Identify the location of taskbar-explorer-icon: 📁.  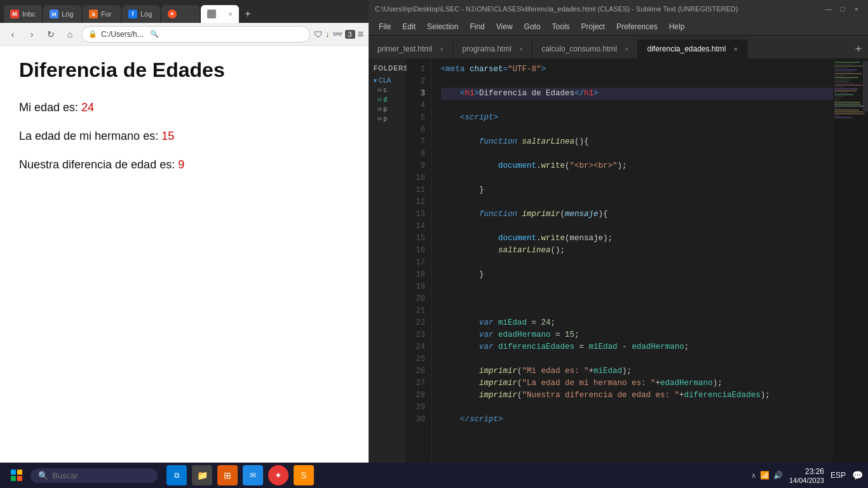
(202, 475).